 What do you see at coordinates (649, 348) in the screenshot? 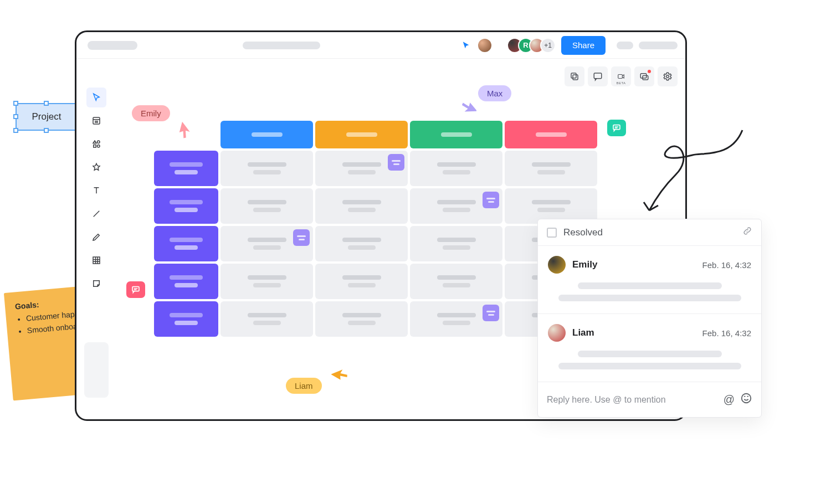
I see `comment-item: Liam Feb. 16, 4:32` at bounding box center [649, 348].